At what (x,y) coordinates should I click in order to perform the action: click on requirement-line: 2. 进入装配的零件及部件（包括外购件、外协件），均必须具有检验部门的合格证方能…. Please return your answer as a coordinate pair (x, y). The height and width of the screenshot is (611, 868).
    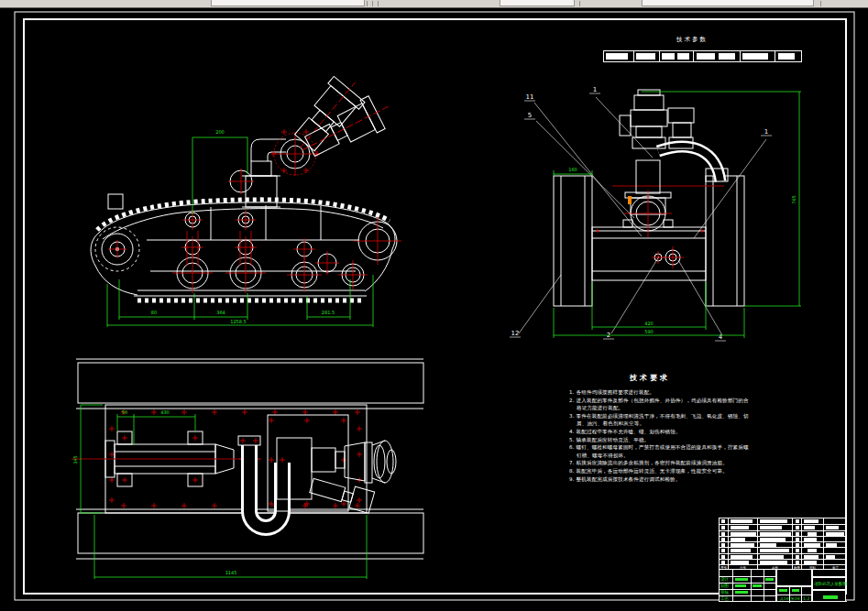
    Looking at the image, I should click on (661, 405).